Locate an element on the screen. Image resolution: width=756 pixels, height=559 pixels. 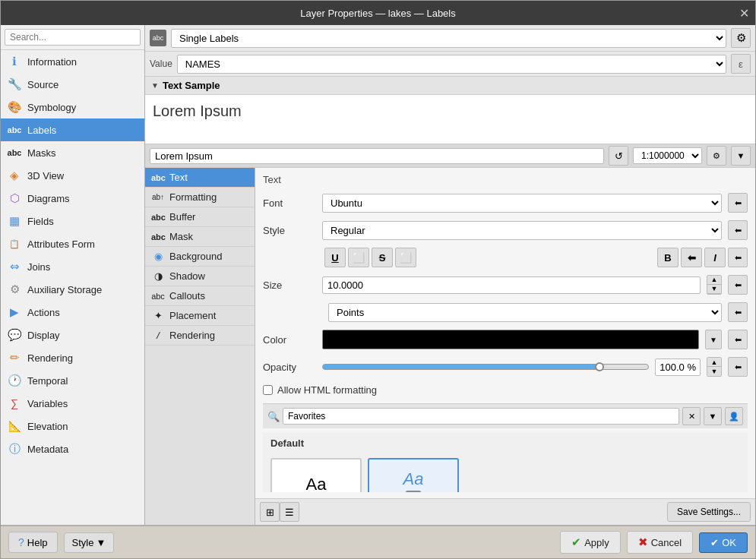
format-btn4: ⬜ is located at coordinates (406, 257).